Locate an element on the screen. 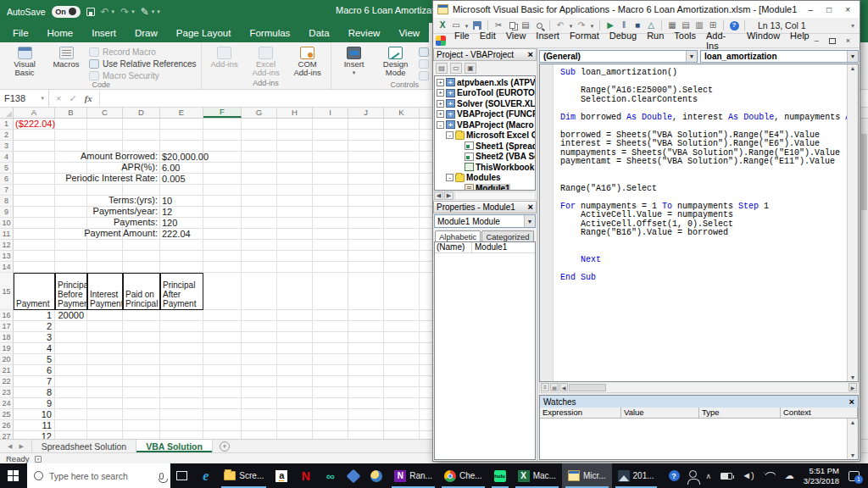 Image resolution: width=868 pixels, height=488 pixels. cell-J2 is located at coordinates (366, 136).